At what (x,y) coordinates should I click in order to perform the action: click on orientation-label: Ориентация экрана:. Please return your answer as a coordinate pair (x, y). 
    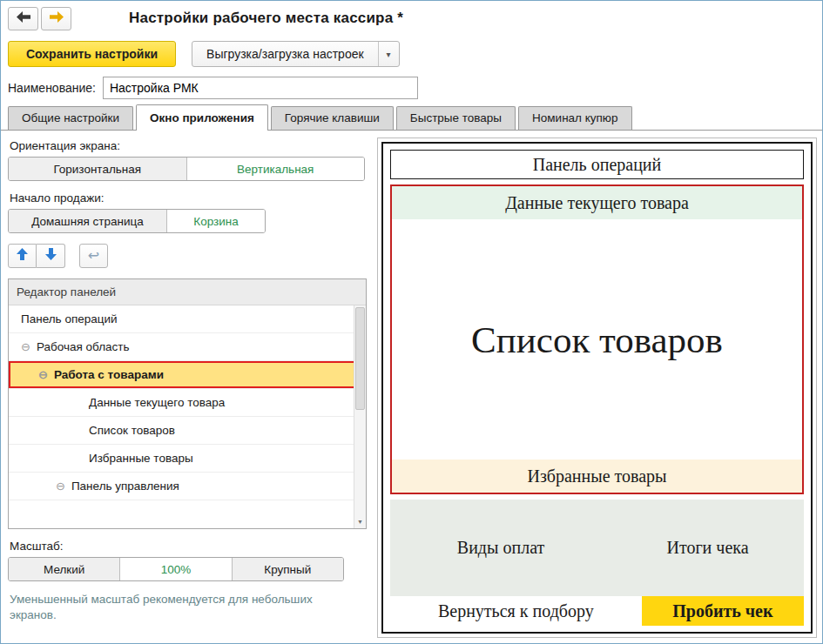
    Looking at the image, I should click on (188, 146).